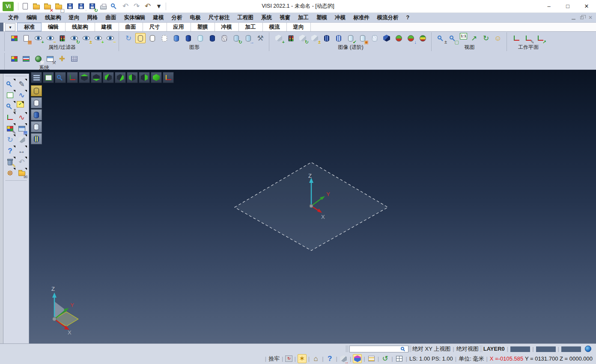 The width and height of the screenshot is (596, 364). What do you see at coordinates (10, 106) in the screenshot?
I see `zoom-scale-icon: ±` at bounding box center [10, 106].